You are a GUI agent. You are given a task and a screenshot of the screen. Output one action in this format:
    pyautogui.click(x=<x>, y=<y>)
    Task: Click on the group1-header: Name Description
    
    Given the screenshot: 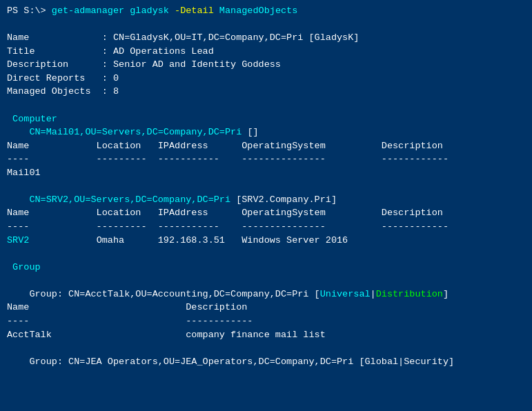 What is the action you would take?
    pyautogui.click(x=127, y=308)
    